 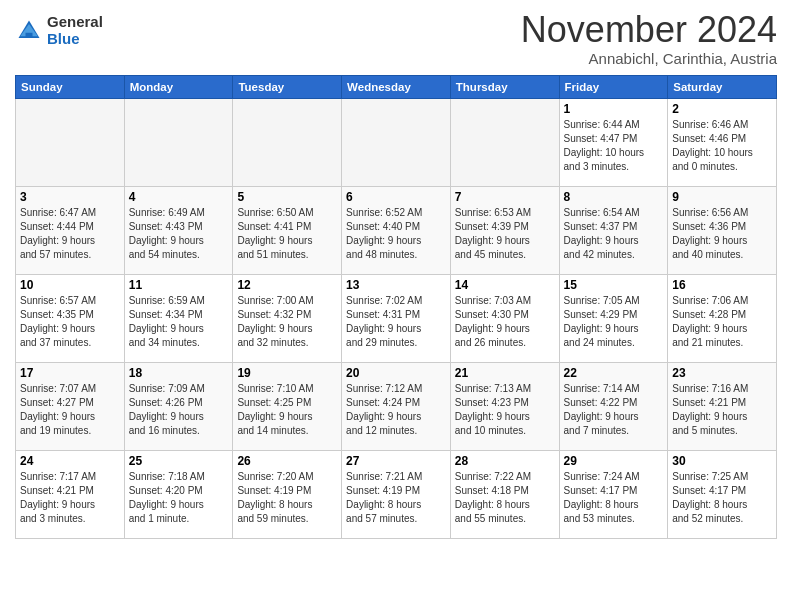 What do you see at coordinates (614, 406) in the screenshot?
I see `table-row: 22Sunrise: 7:14 AM Sunset: 4:22 PM Dayli…` at bounding box center [614, 406].